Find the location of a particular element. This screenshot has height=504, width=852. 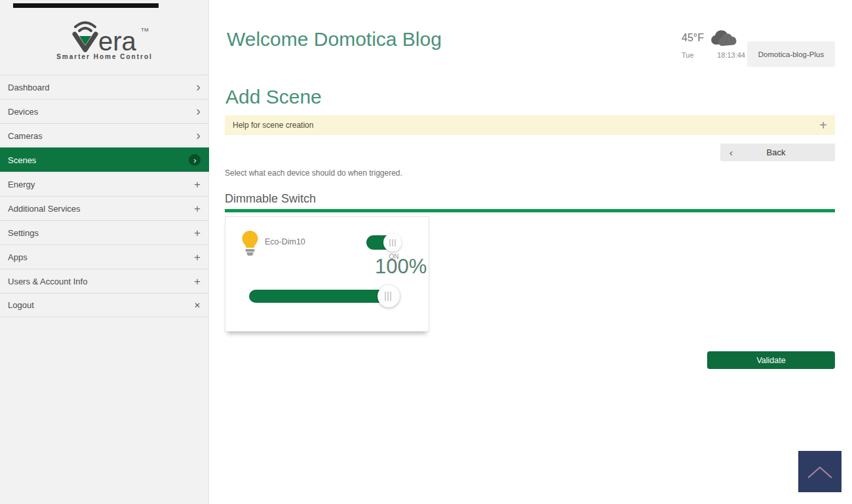

device-name: Eco-Dim10 is located at coordinates (285, 242).